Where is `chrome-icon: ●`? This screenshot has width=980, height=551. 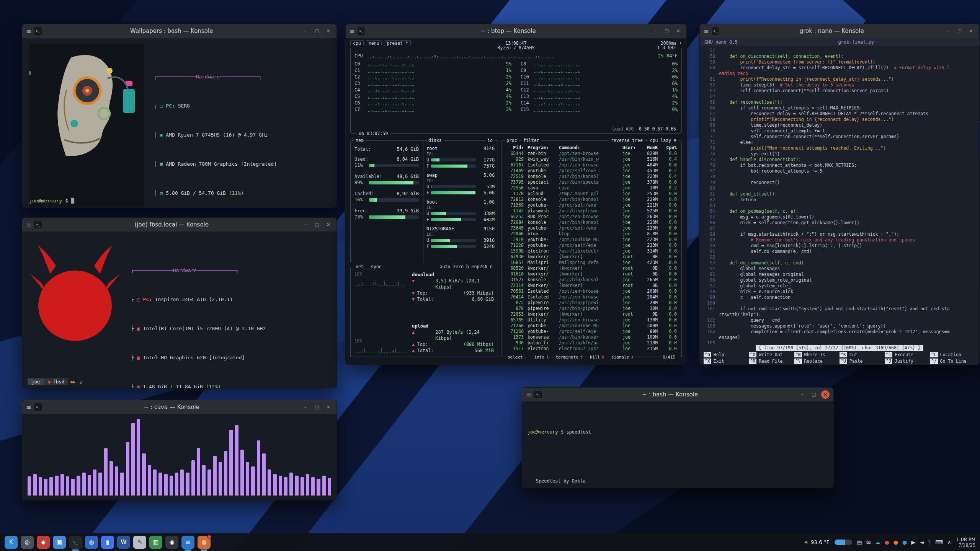 chrome-icon: ● is located at coordinates (887, 542).